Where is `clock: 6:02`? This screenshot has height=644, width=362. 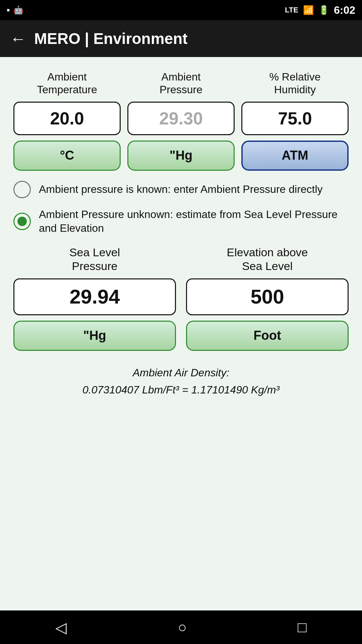 clock: 6:02 is located at coordinates (345, 10).